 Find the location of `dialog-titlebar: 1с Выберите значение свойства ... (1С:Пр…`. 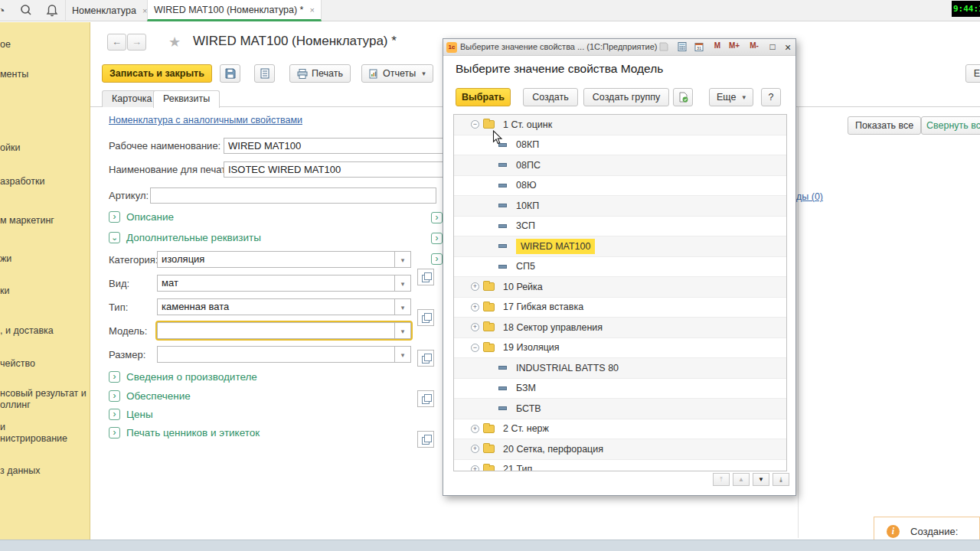

dialog-titlebar: 1с Выберите значение свойства ... (1С:Пр… is located at coordinates (619, 47).